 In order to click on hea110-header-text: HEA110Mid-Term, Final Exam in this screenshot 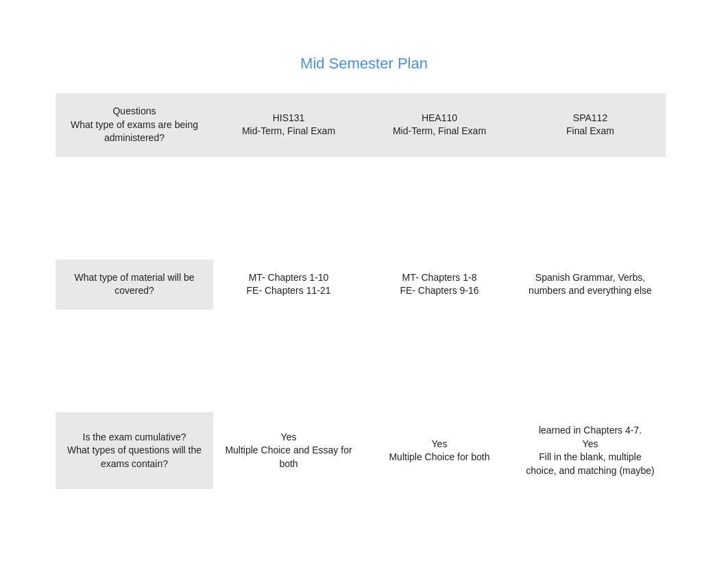, I will do `click(439, 125)`.